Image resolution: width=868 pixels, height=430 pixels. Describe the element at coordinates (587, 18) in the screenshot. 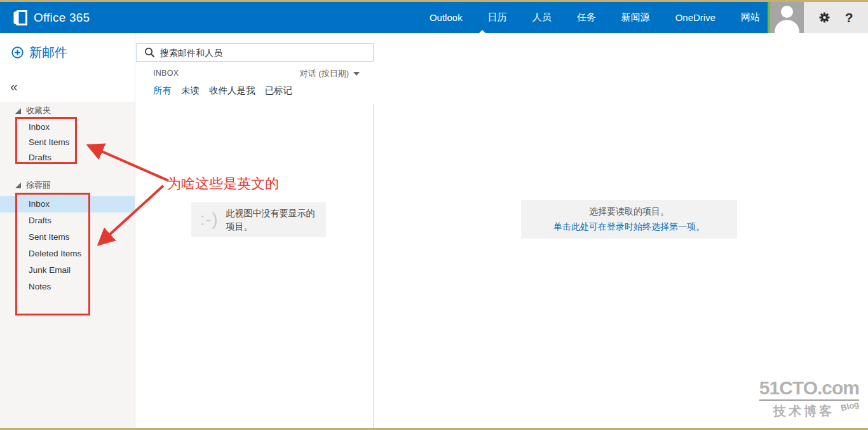

I see `nav-tasks: 任务` at that location.